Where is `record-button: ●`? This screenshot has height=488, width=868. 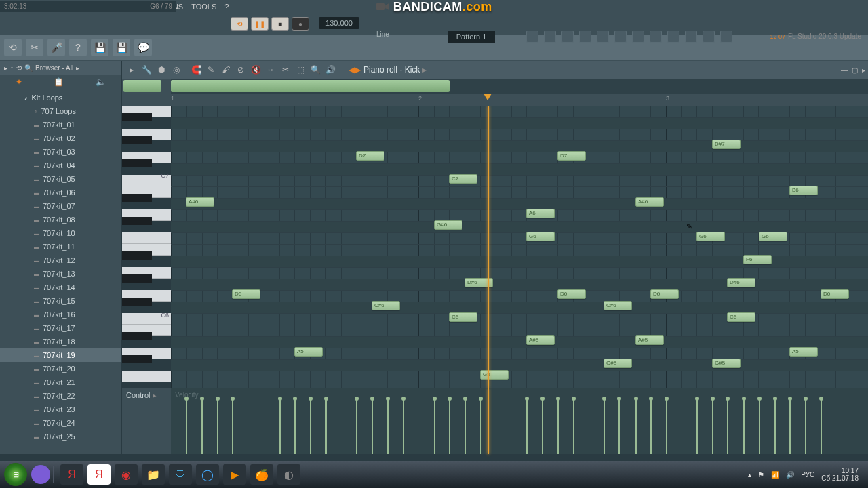
record-button: ● is located at coordinates (300, 24).